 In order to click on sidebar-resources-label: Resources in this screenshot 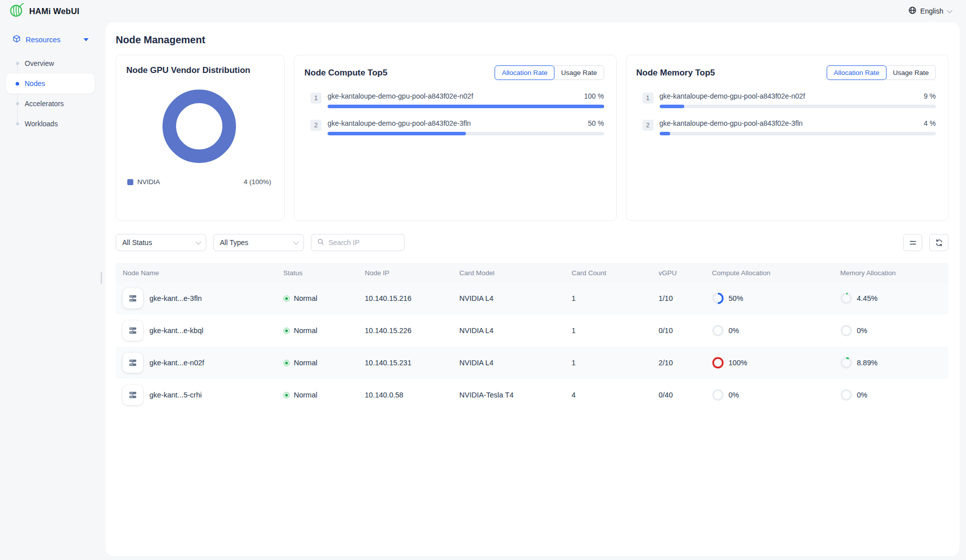, I will do `click(43, 40)`.